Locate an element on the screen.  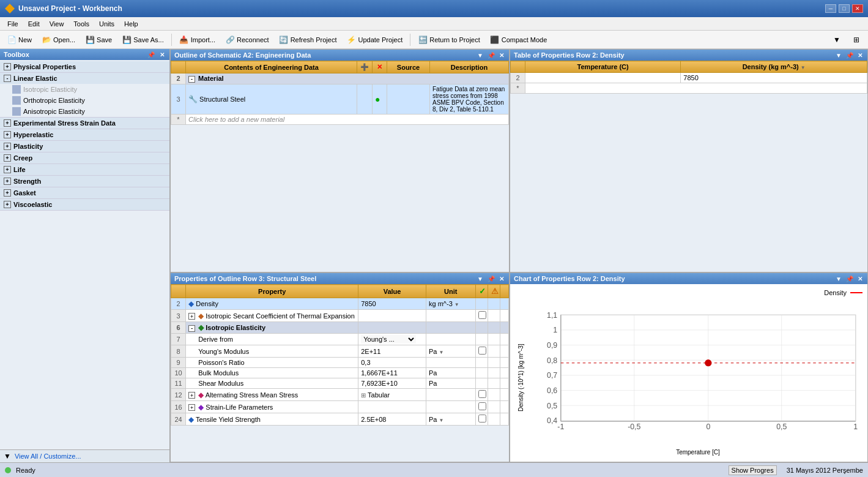
stress-value: ⊞ Tabular is located at coordinates (393, 395).